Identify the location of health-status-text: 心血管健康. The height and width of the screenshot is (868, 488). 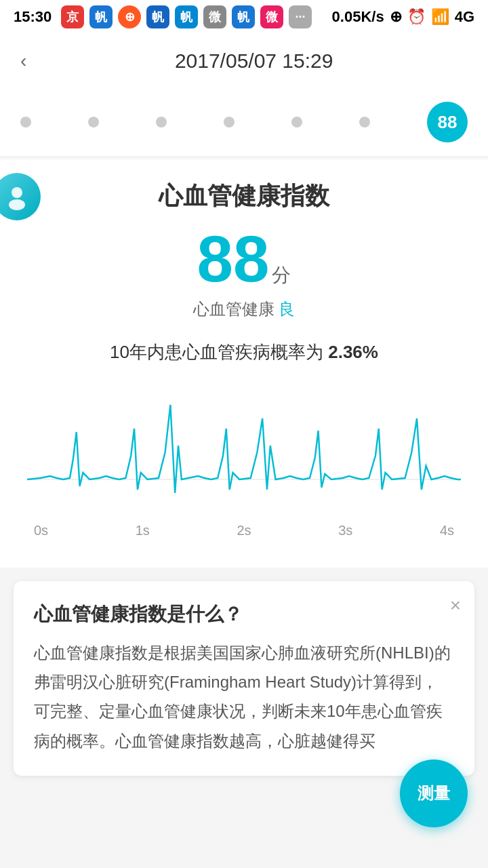
(234, 309).